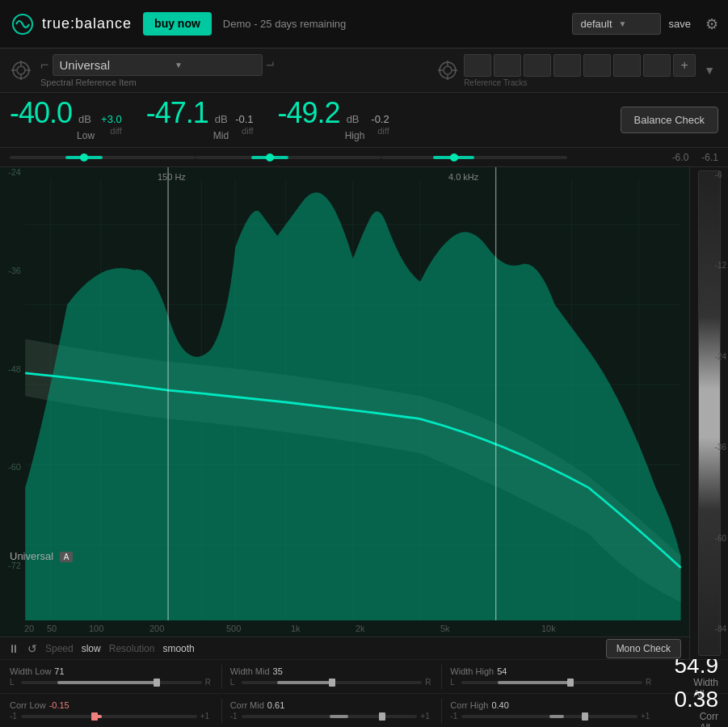 The height and width of the screenshot is (727, 728). What do you see at coordinates (643, 649) in the screenshot?
I see `mono-check-button: Mono Check` at bounding box center [643, 649].